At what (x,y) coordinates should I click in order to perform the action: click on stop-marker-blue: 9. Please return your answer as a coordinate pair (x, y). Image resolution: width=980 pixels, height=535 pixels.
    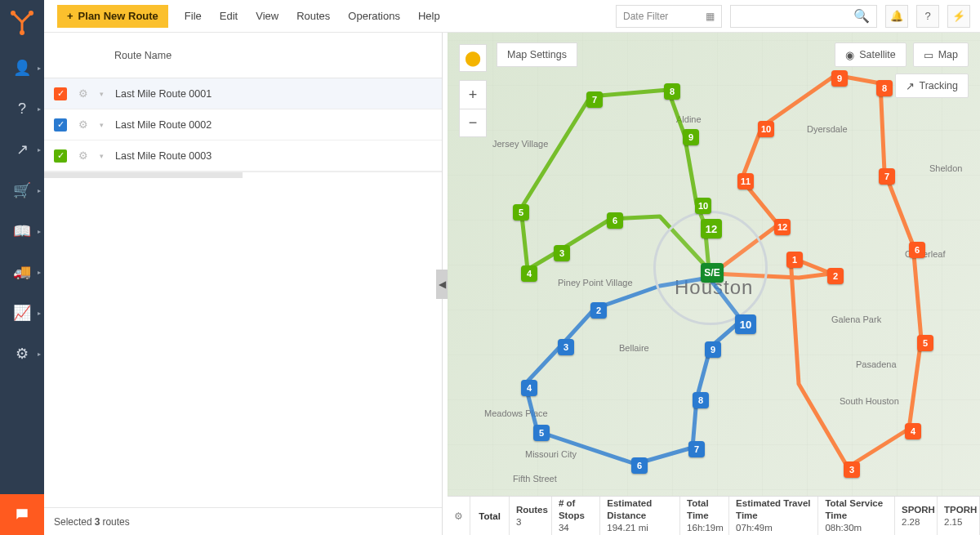
    Looking at the image, I should click on (713, 350).